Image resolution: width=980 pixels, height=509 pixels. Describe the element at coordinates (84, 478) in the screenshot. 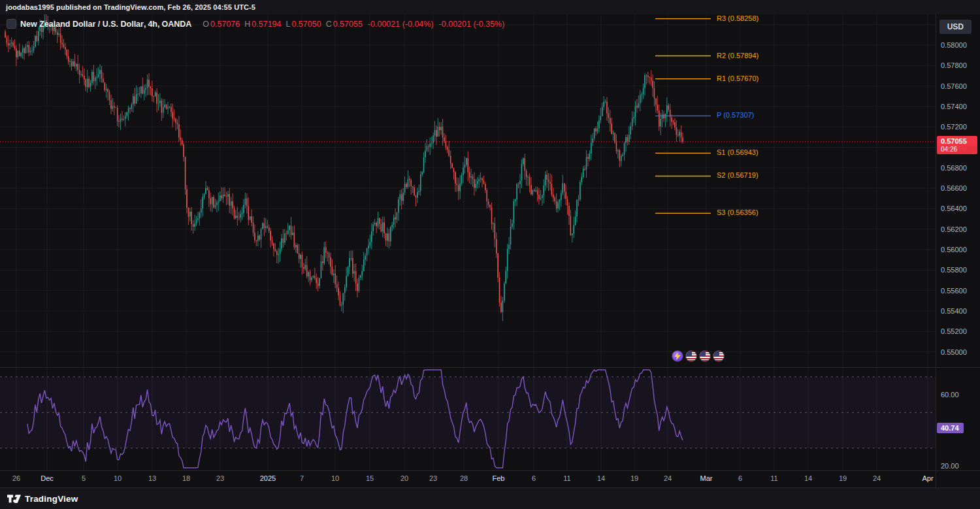

I see `time-axis-label: 5` at that location.